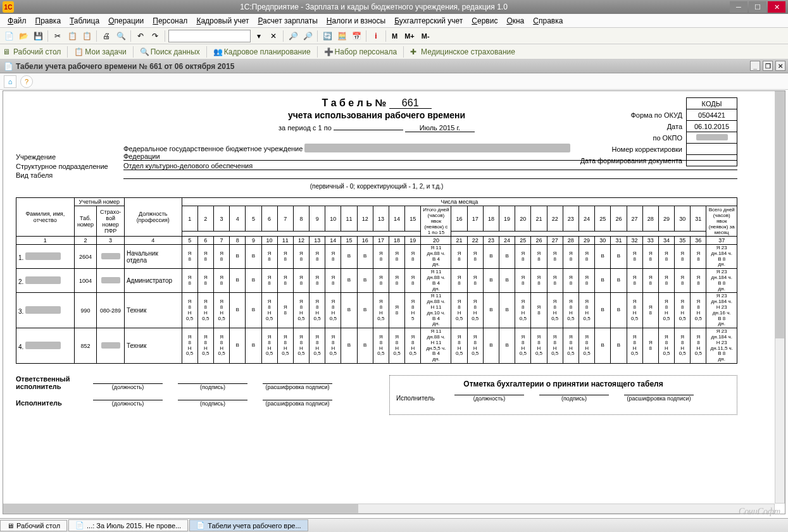  What do you see at coordinates (515, 21) in the screenshot?
I see `menu-windows: Окна` at bounding box center [515, 21].